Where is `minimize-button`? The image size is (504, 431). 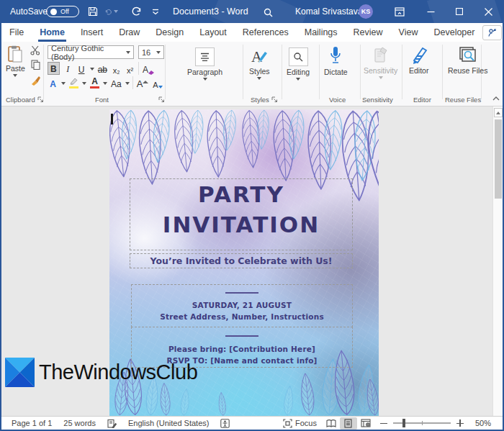 minimize-button is located at coordinates (431, 12).